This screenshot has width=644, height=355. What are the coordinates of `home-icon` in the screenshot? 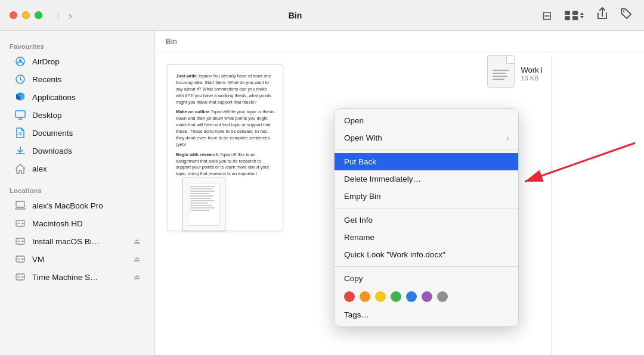 It's located at (20, 169).